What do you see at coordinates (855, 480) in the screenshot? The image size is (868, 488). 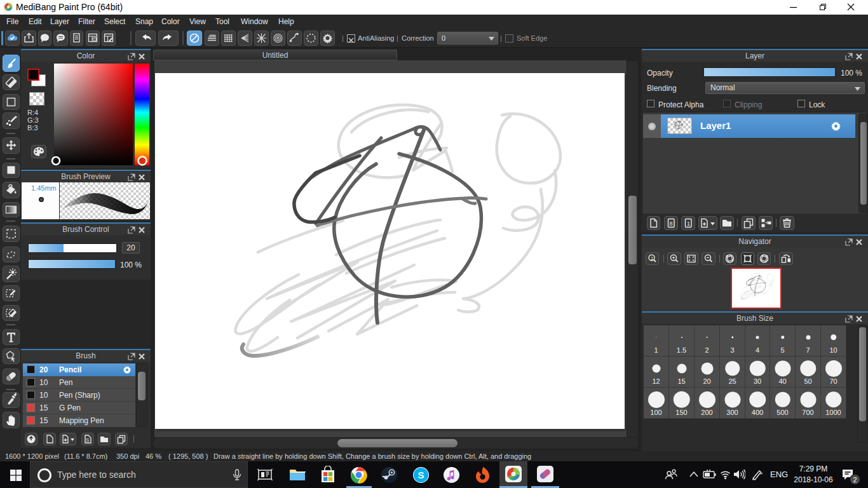 I see `svg-text: 2` at bounding box center [855, 480].